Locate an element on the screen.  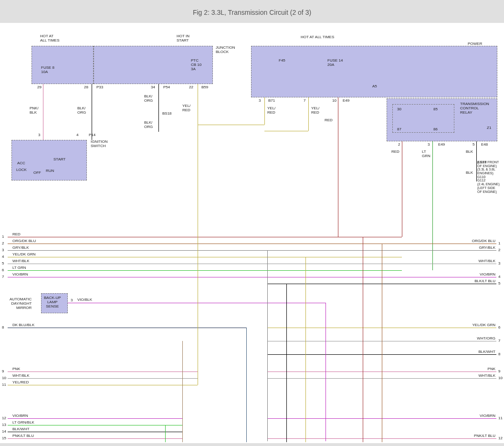
ign-lock: LOCK is located at coordinates (21, 170).